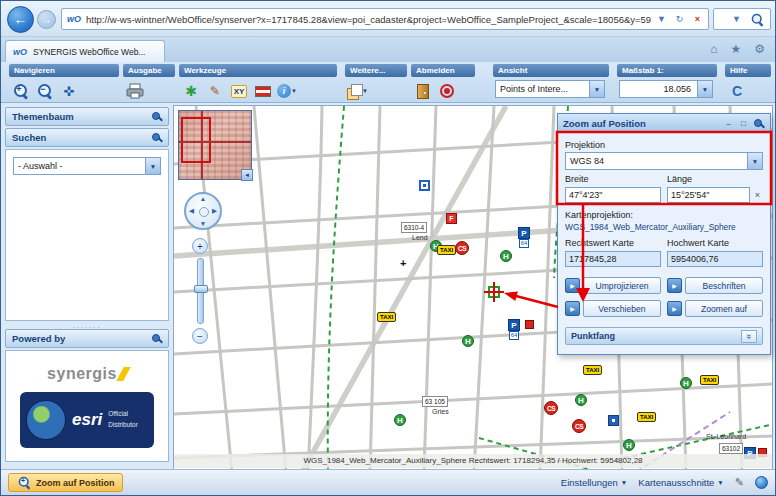 This screenshot has height=496, width=776. I want to click on active-tool-button: + Zoom auf Position, so click(66, 482).